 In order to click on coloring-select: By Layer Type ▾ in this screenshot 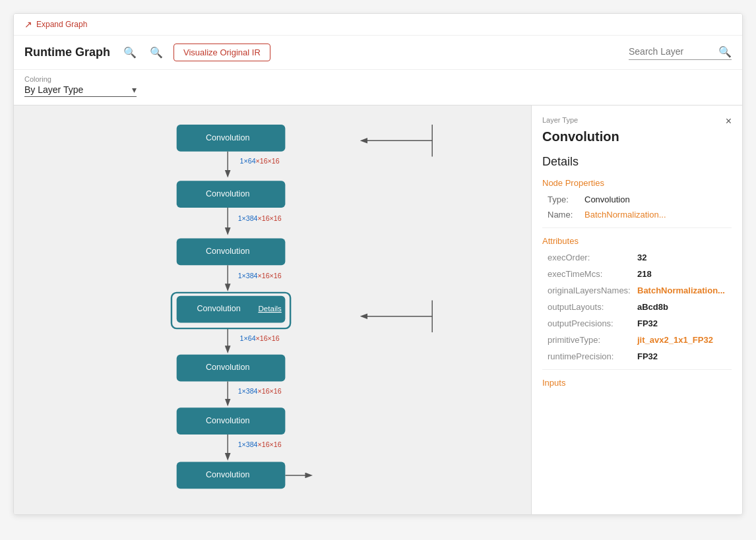, I will do `click(80, 91)`.